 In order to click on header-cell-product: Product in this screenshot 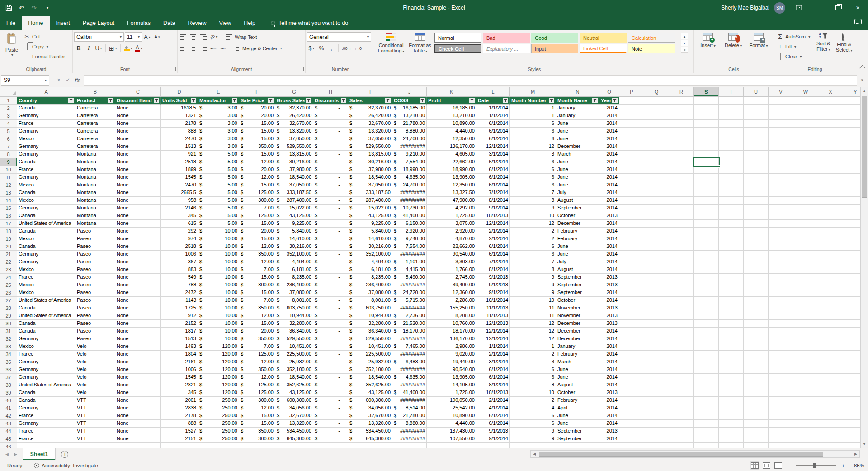, I will do `click(95, 100)`.